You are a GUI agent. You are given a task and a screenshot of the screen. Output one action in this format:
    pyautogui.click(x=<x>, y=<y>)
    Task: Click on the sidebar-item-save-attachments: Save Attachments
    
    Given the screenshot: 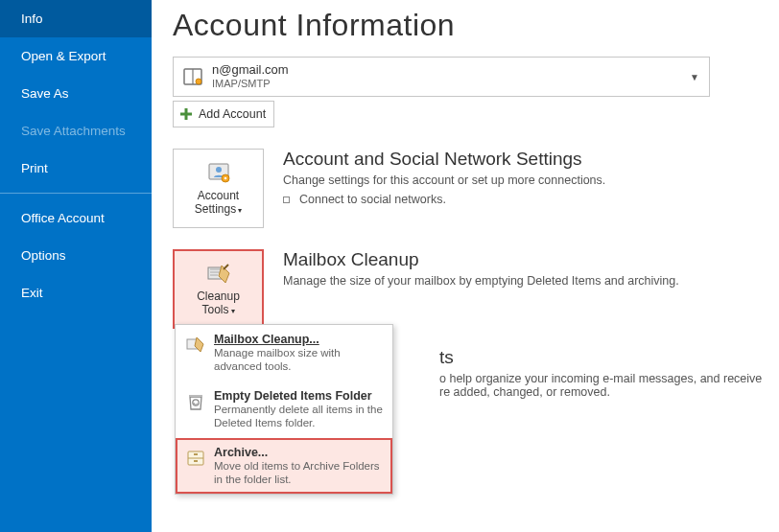 What is the action you would take?
    pyautogui.click(x=76, y=130)
    